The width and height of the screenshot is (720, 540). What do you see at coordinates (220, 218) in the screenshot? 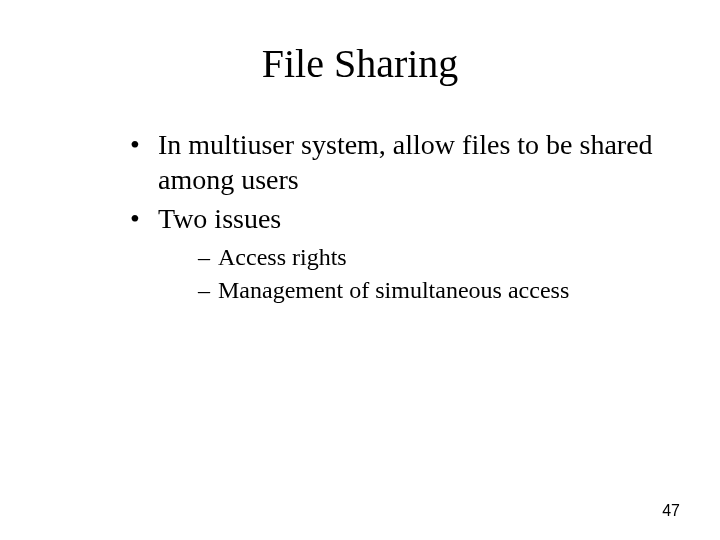
I see `bullet-text: Two issues` at bounding box center [220, 218].